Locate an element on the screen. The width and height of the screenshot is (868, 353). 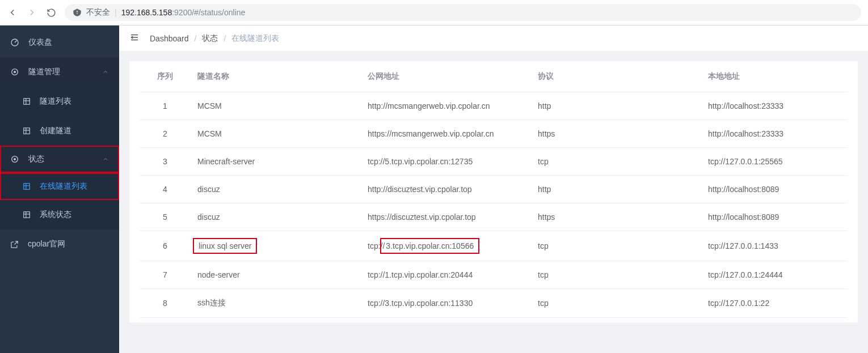
cell-local: tcp://127.0.0.1:1433 is located at coordinates (774, 246).